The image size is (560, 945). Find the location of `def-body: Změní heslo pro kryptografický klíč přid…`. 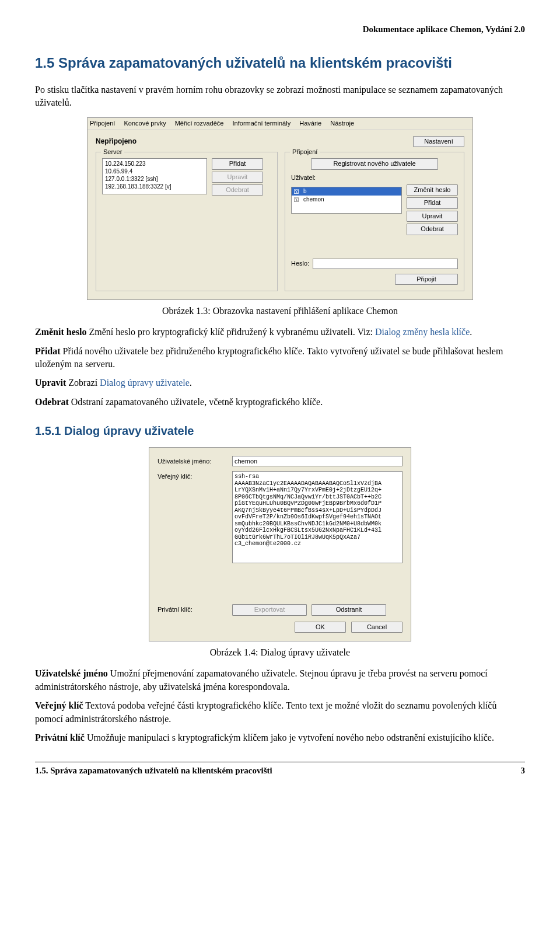

def-body: Změní heslo pro kryptografický klíč přid… is located at coordinates (280, 332).